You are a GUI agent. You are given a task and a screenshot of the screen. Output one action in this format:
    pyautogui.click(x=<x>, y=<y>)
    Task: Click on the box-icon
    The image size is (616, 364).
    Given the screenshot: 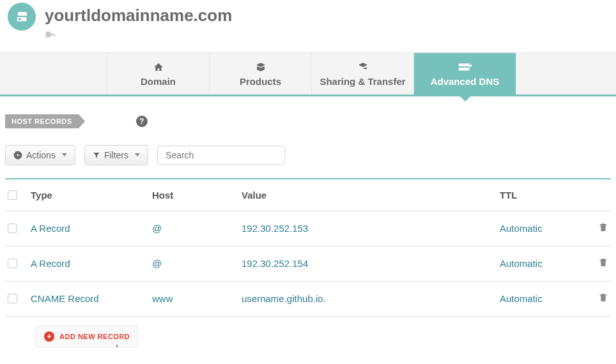 What is the action you would take?
    pyautogui.click(x=261, y=67)
    